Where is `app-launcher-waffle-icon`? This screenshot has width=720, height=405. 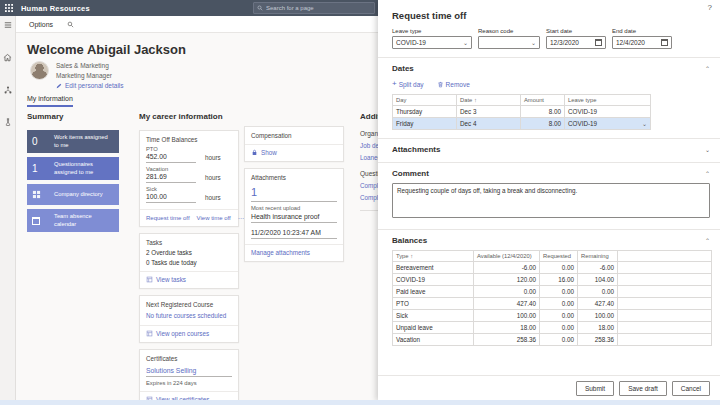 app-launcher-waffle-icon is located at coordinates (9, 8).